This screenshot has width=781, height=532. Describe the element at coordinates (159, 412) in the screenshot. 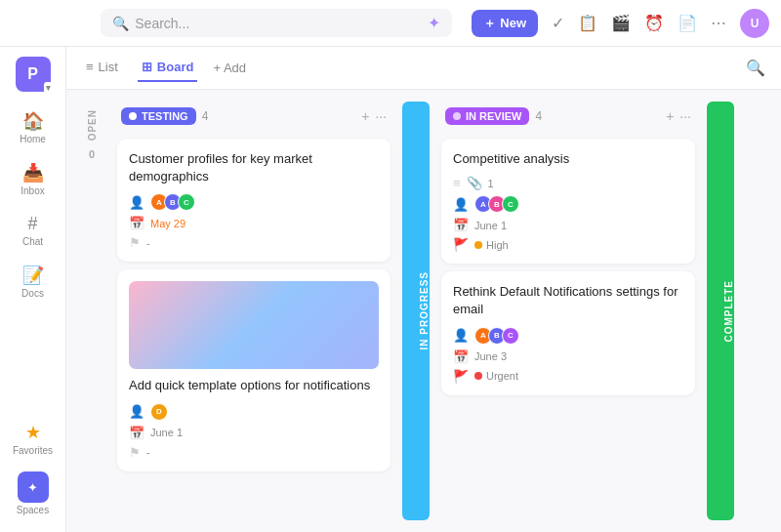

I see `avatar-group: D` at that location.